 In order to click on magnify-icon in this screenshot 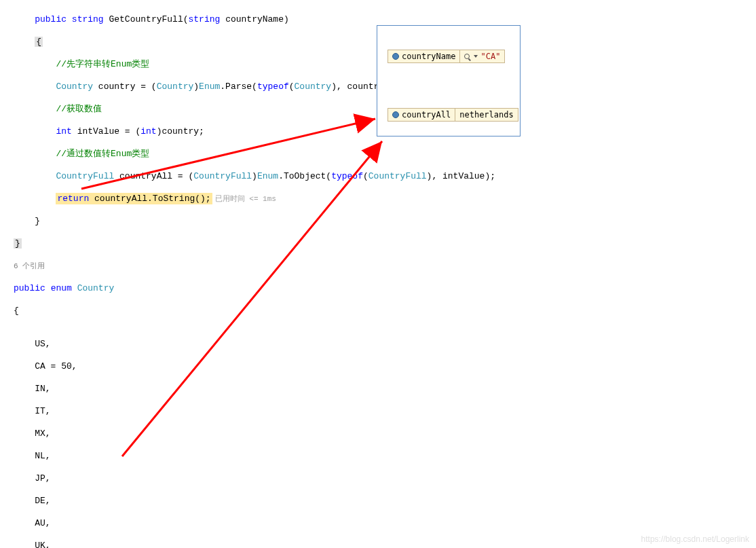, I will do `click(467, 56)`.